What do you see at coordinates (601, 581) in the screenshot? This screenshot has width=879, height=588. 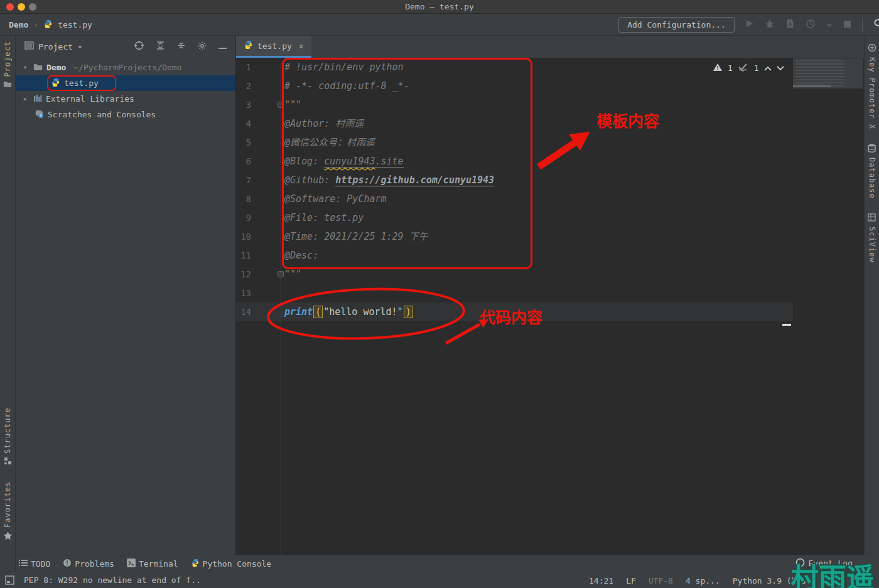 I see `caret-position: 14:21` at bounding box center [601, 581].